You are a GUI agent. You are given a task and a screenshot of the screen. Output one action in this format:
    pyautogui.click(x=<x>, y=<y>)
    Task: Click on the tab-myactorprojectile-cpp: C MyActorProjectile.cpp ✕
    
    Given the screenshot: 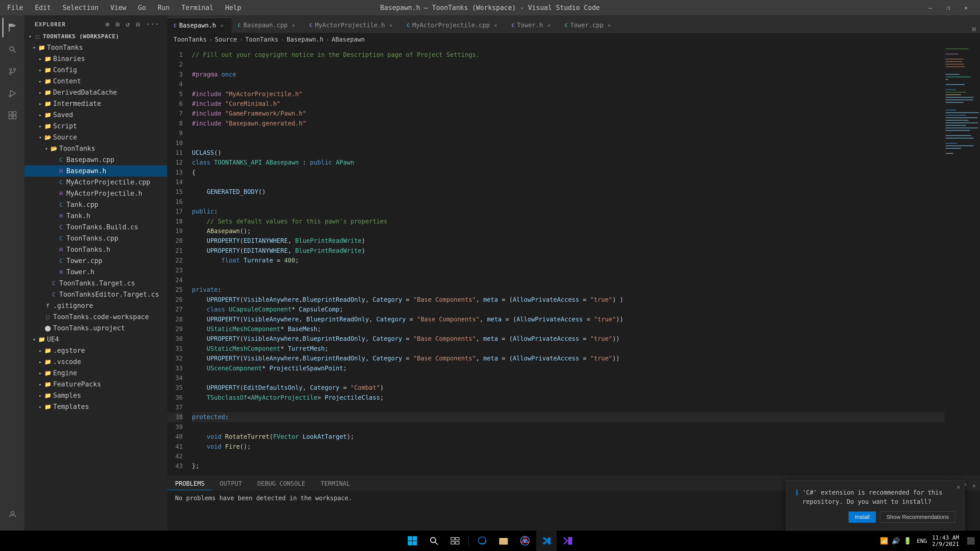 What is the action you would take?
    pyautogui.click(x=453, y=25)
    